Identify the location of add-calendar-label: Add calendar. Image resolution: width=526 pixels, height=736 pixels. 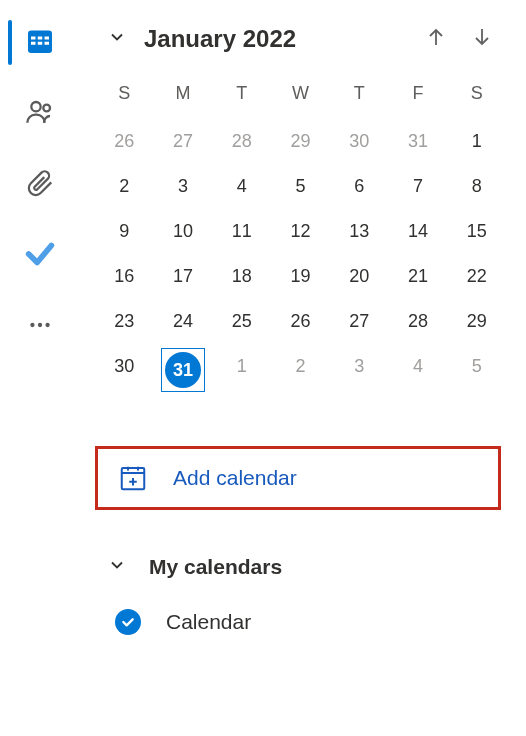
(235, 478).